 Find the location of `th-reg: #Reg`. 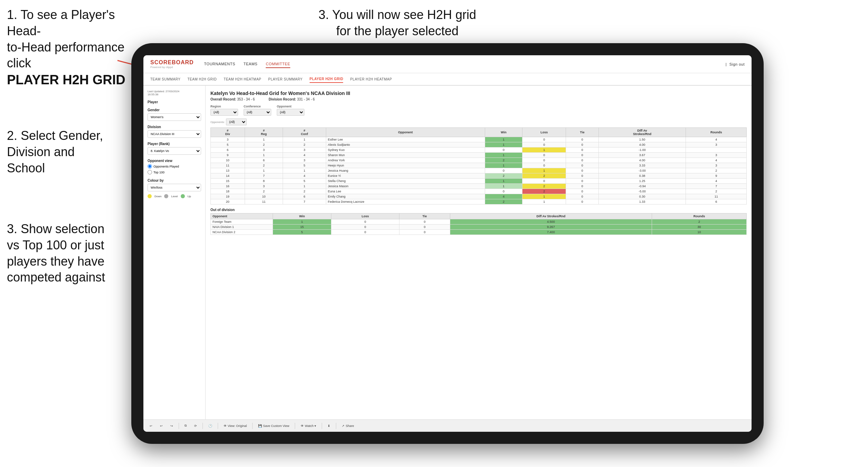

th-reg: #Reg is located at coordinates (264, 133).